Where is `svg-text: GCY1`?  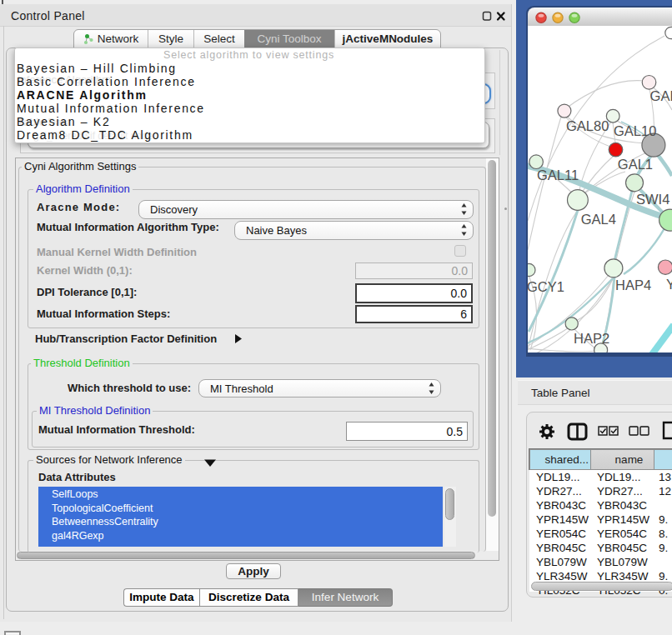
svg-text: GCY1 is located at coordinates (546, 287).